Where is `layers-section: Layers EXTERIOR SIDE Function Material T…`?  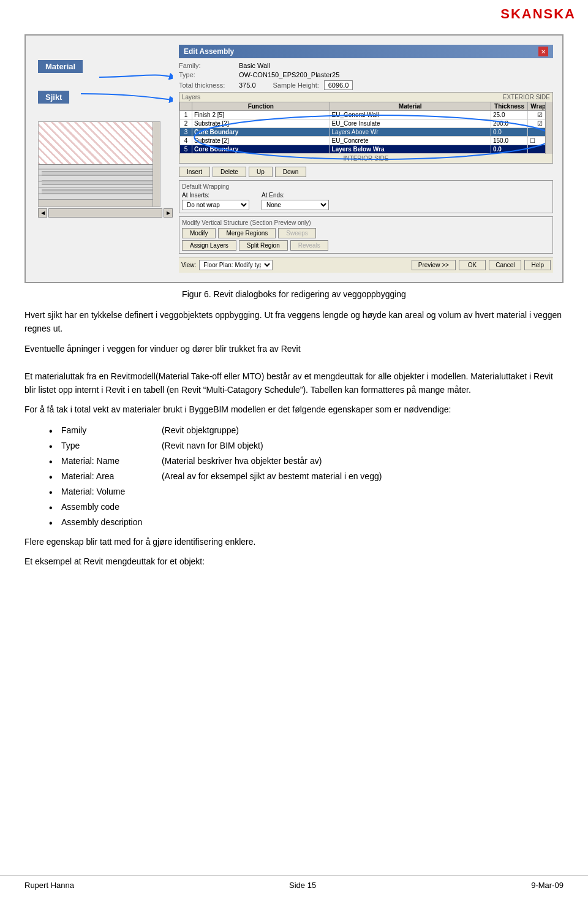
layers-section: Layers EXTERIOR SIDE Function Material T… is located at coordinates (366, 127).